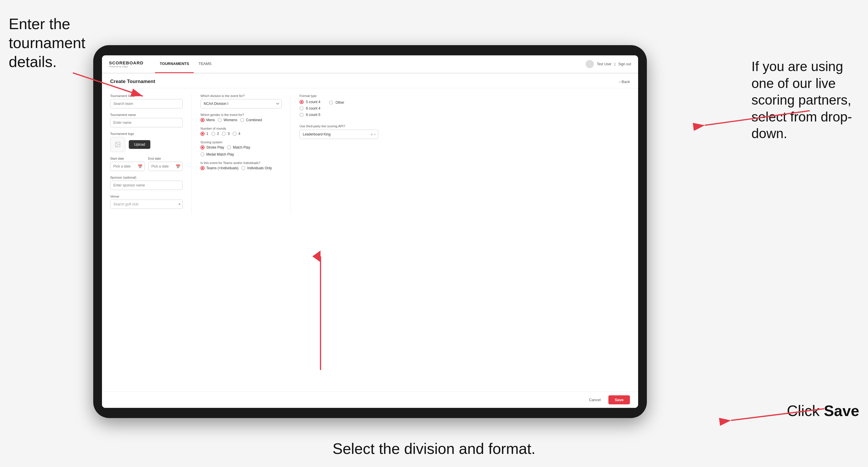 This screenshot has height=467, width=868. Describe the element at coordinates (625, 82) in the screenshot. I see `back-button: ‹ Back` at that location.